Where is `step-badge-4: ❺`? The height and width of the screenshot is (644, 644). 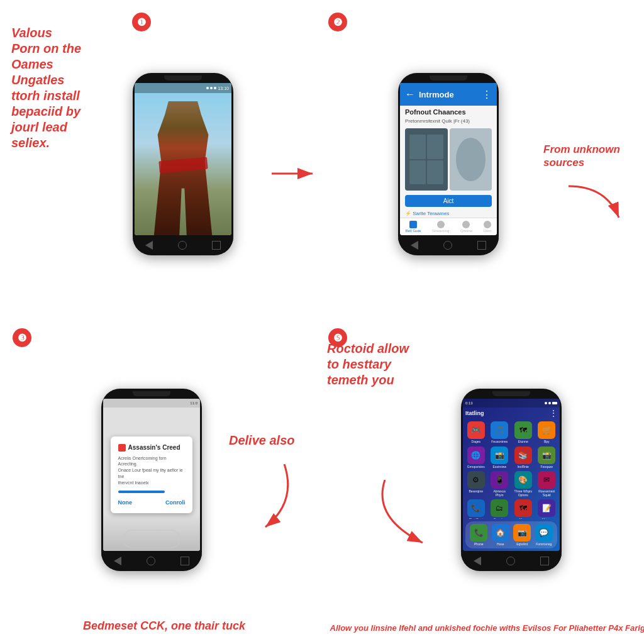 step-badge-4: ❺ is located at coordinates (338, 338).